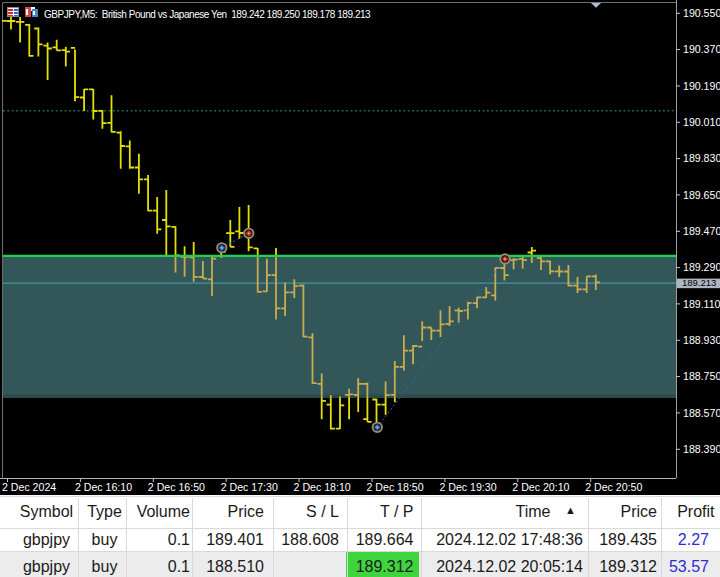  I want to click on svg-text: 2 Dec 20:10, so click(540, 487).